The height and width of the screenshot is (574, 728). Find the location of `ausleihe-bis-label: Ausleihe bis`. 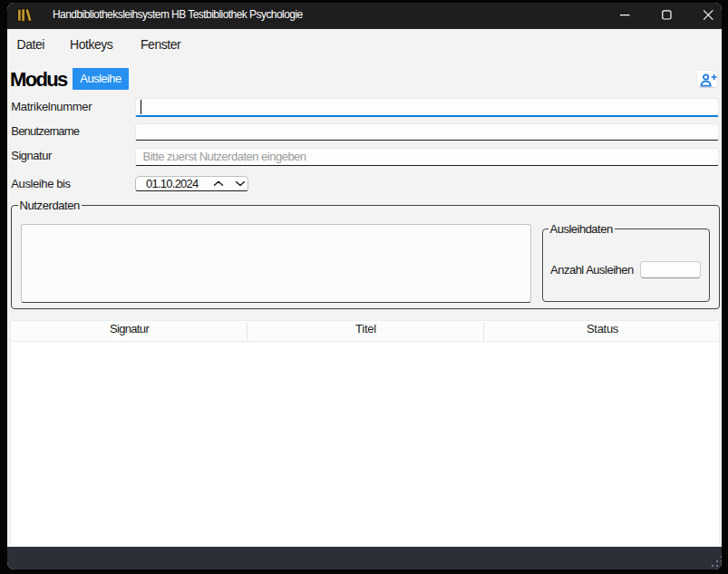

ausleihe-bis-label: Ausleihe bis is located at coordinates (40, 183).